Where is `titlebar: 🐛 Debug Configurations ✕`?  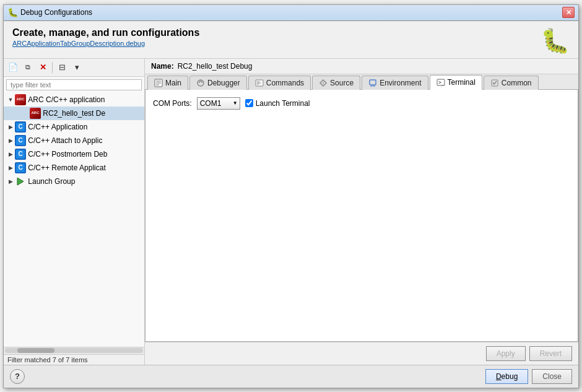
titlebar: 🐛 Debug Configurations ✕ is located at coordinates (291, 13).